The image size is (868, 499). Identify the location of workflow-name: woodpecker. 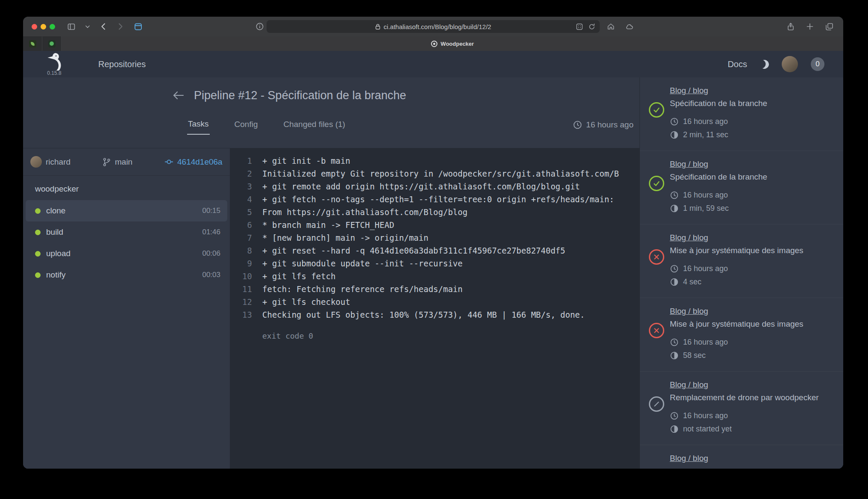
(126, 188).